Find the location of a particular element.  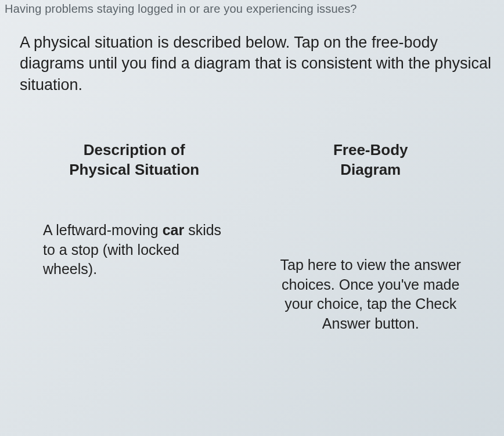

banner-text: Having problems staying logged in or are… is located at coordinates (181, 9).